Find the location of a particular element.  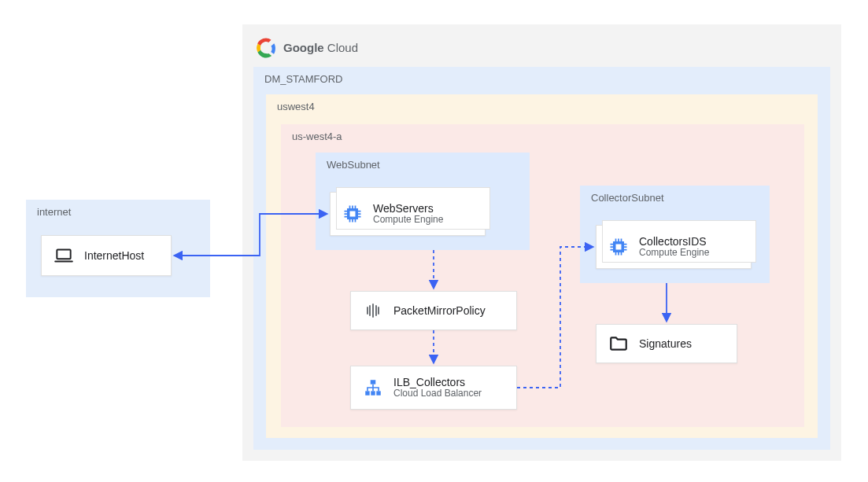

internet-host-title: InternetHost is located at coordinates (114, 256).